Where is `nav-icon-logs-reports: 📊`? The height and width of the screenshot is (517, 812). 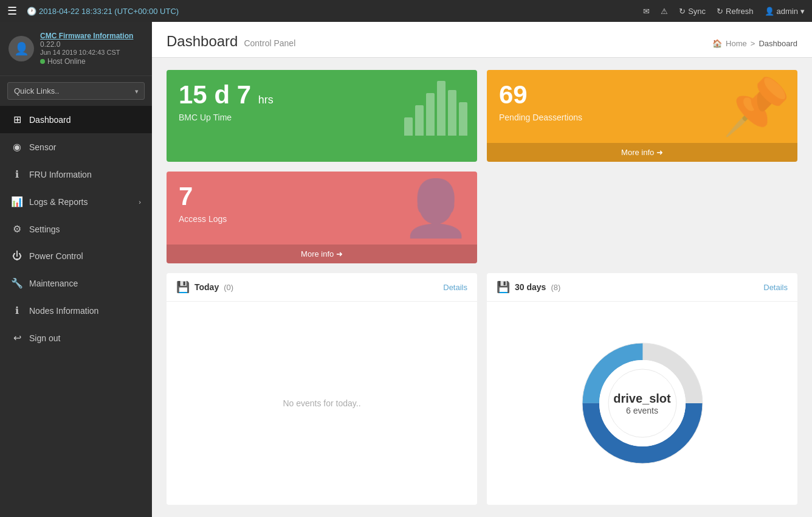
nav-icon-logs-reports: 📊 is located at coordinates (17, 202).